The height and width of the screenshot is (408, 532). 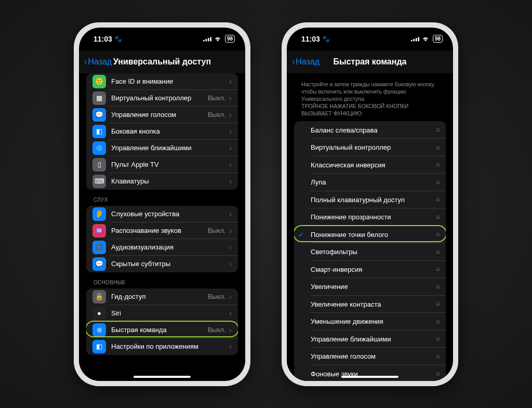 What do you see at coordinates (162, 330) in the screenshot?
I see `settings-row: ⊛Быстрая командаВыкл.›` at bounding box center [162, 330].